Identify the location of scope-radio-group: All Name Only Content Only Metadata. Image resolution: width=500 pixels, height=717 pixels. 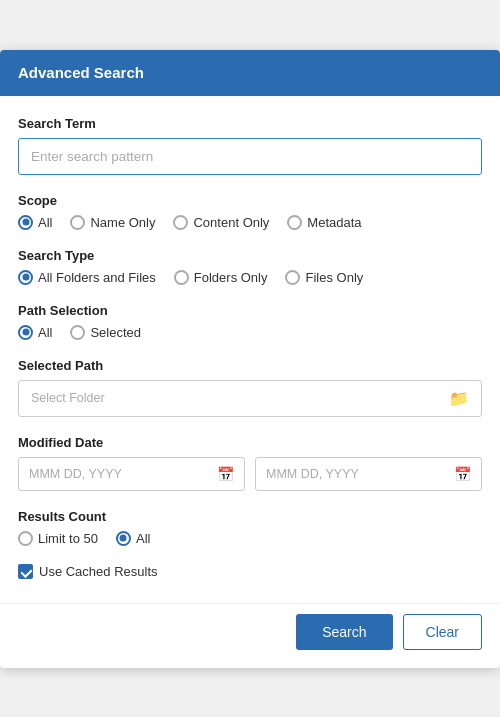
(250, 222).